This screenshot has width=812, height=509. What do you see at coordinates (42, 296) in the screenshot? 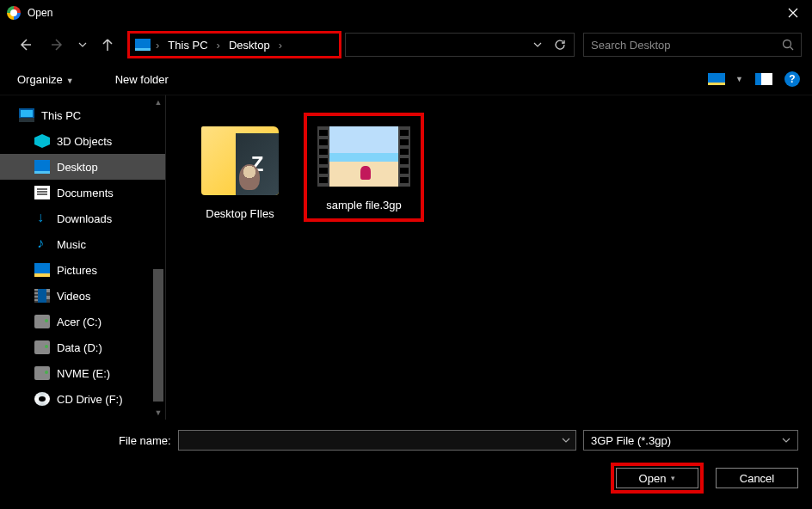
I see `videos-icon` at bounding box center [42, 296].